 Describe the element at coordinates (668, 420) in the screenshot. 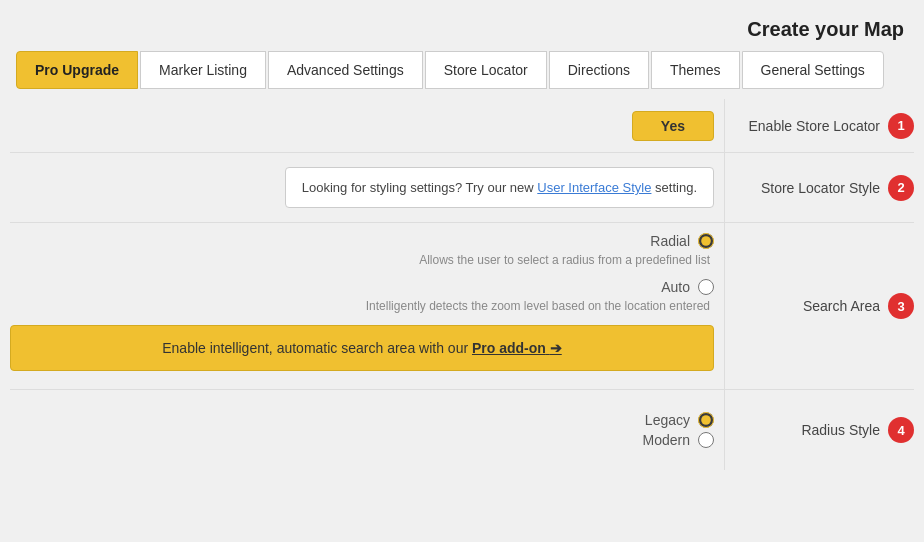

I see `legacy-label: Legacy` at that location.